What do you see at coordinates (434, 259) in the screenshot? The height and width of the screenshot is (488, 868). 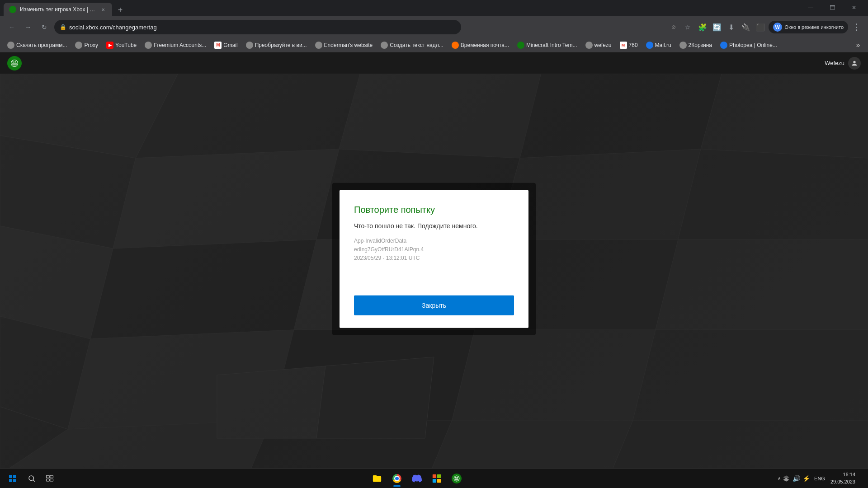 I see `error-dialog: Повторите попытку Что-то пошло не так. П…` at bounding box center [434, 259].